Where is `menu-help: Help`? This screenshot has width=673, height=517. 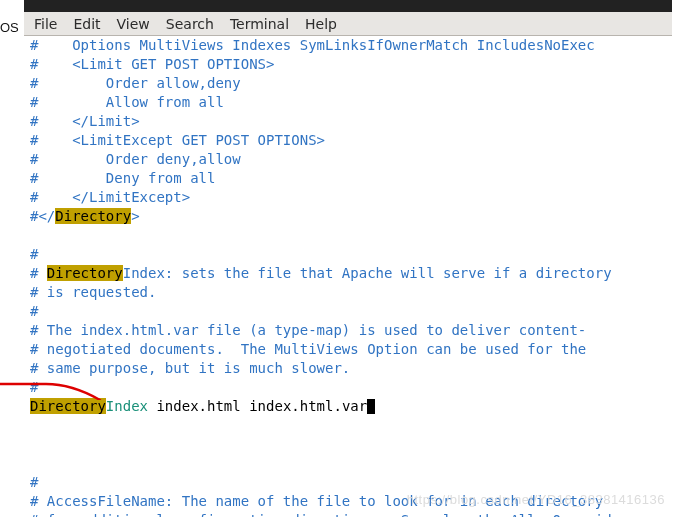 menu-help: Help is located at coordinates (321, 24).